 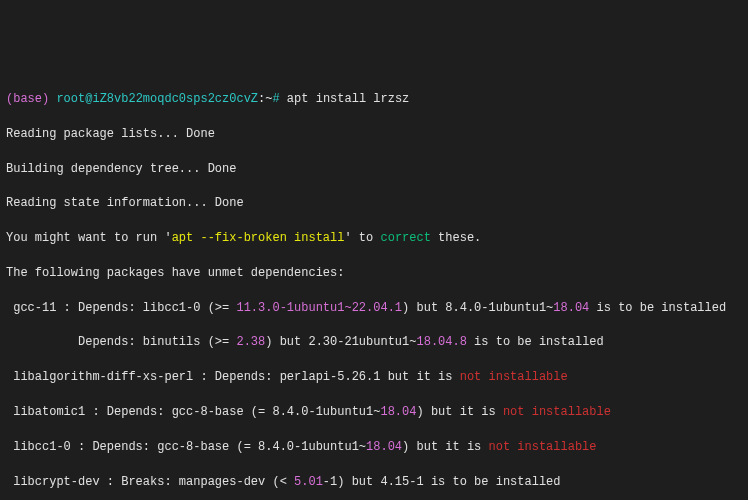 What do you see at coordinates (374, 204) in the screenshot?
I see `output-line: Reading state information... Done` at bounding box center [374, 204].